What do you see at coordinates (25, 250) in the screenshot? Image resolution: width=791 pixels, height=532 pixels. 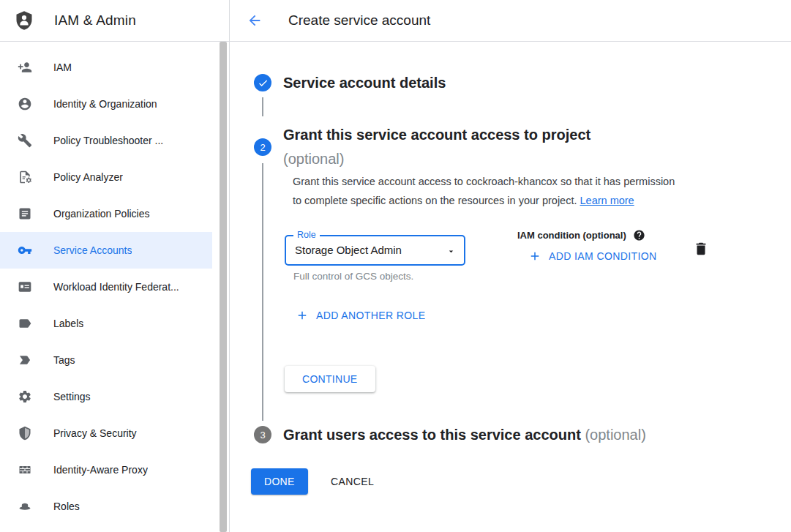 I see `service-account-key-icon` at bounding box center [25, 250].